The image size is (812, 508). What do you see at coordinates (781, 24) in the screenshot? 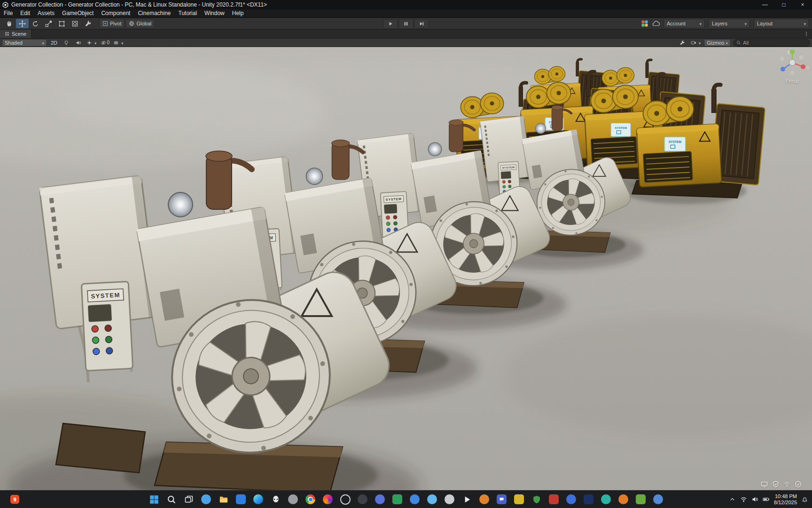
I see `layout-dropdown: Layout` at bounding box center [781, 24].